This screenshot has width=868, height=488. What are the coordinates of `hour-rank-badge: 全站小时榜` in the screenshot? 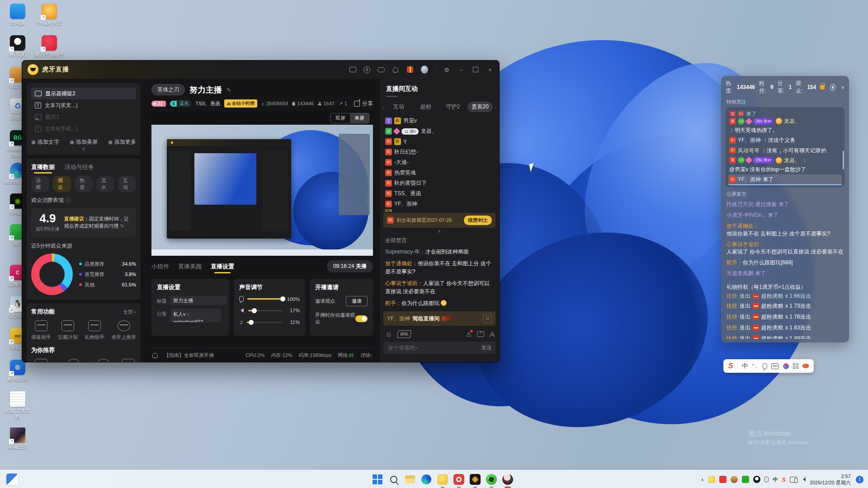 It's located at (241, 103).